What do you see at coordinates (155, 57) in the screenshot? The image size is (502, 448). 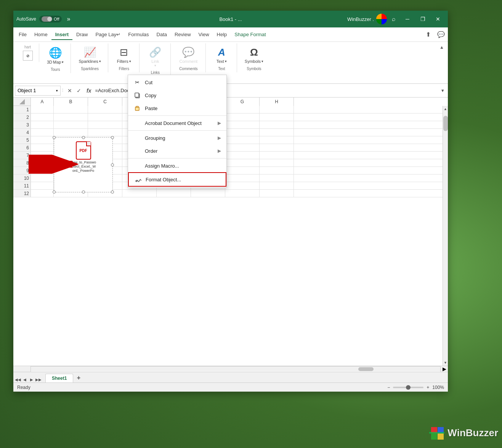 I see `link-button: 🔗 Link ▾` at bounding box center [155, 57].